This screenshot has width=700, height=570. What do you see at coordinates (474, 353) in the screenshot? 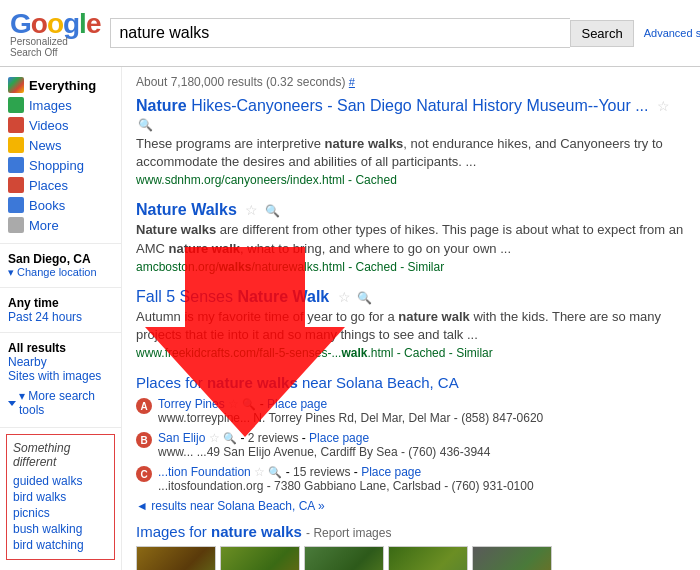
I see `result-3-similar-link: Similar` at bounding box center [474, 353].